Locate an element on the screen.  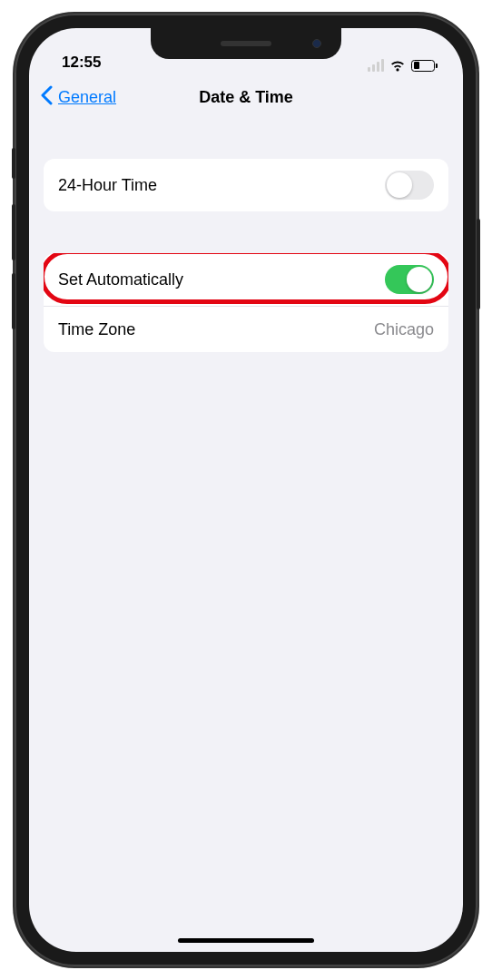
cellular-signal-icon is located at coordinates (376, 65).